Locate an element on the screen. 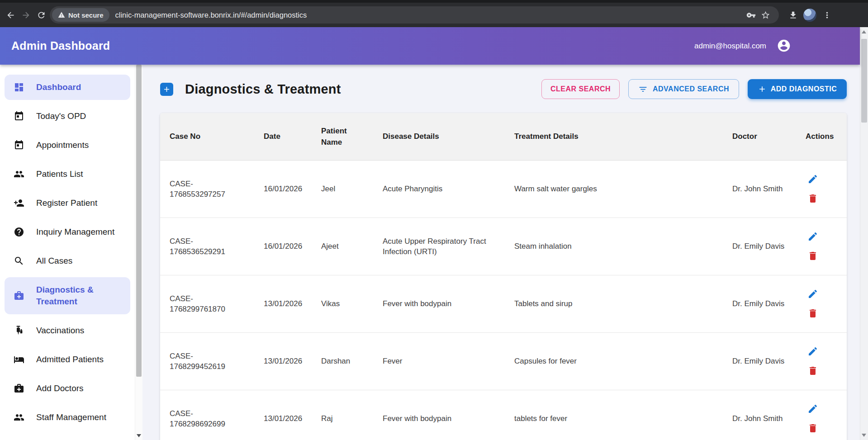 Image resolution: width=868 pixels, height=440 pixels. cell-disease: Fever with bodypain is located at coordinates (439, 304).